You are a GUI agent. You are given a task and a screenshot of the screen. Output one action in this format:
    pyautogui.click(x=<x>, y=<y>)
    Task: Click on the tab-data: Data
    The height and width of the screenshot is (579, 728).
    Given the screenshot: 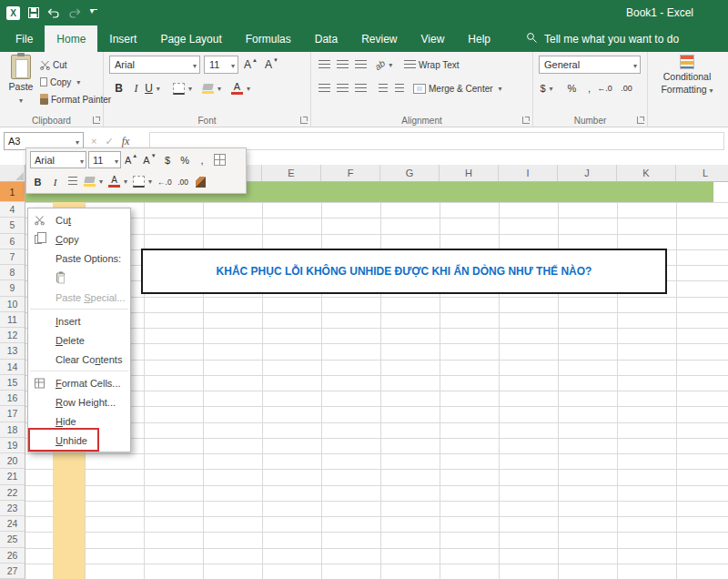 What is the action you would take?
    pyautogui.click(x=326, y=38)
    